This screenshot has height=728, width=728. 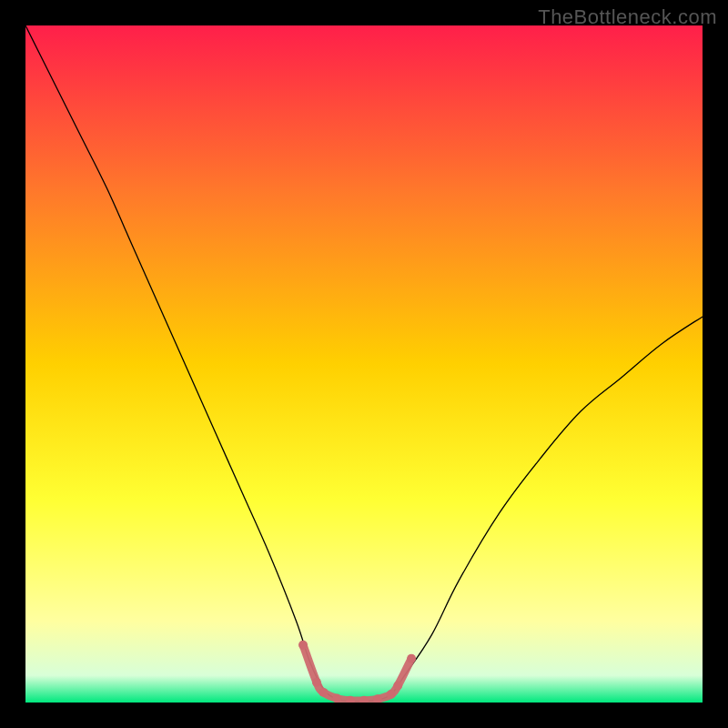 What do you see at coordinates (628, 17) in the screenshot?
I see `watermark-label: TheBottleneck.com` at bounding box center [628, 17].